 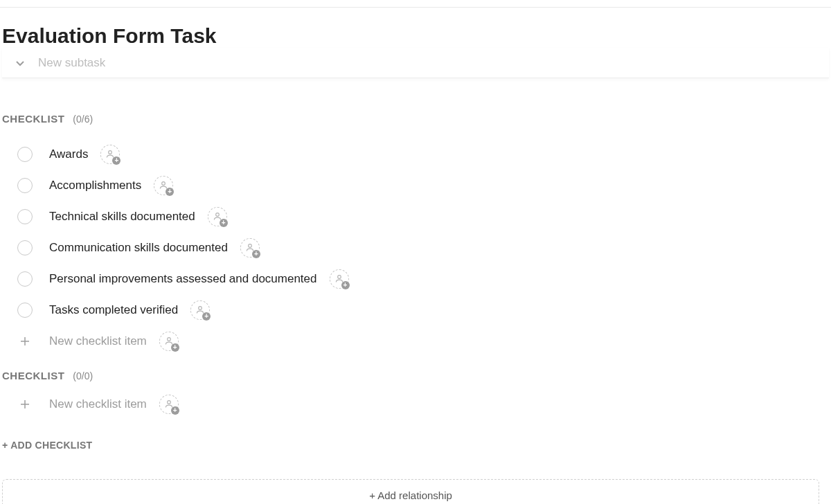 What do you see at coordinates (411, 496) in the screenshot?
I see `add-relationship-label: + Add relationship` at bounding box center [411, 496].